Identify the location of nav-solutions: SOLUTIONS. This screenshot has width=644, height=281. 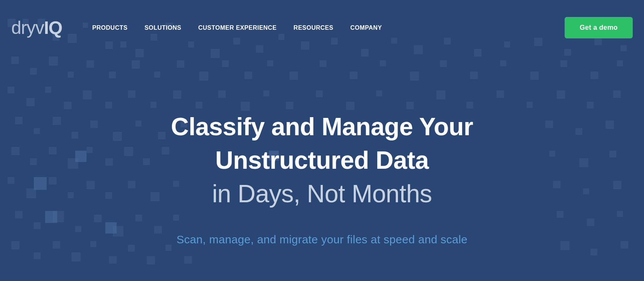
(163, 28).